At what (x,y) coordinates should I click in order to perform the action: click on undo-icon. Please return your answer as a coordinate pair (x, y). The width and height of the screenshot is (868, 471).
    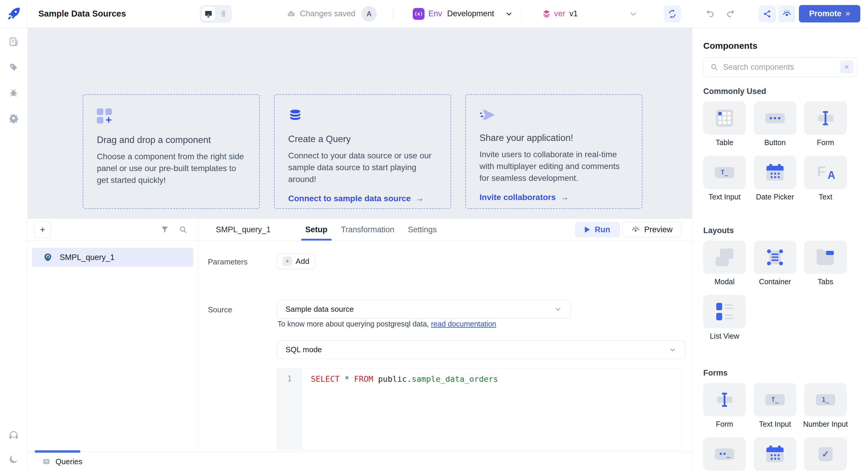
    Looking at the image, I should click on (711, 14).